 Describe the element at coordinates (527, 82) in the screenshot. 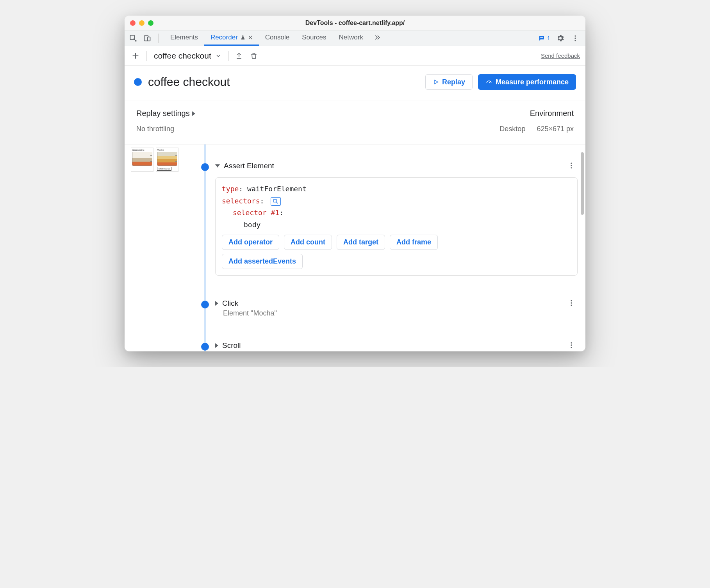

I see `measure-performance-button: Measure performance` at that location.